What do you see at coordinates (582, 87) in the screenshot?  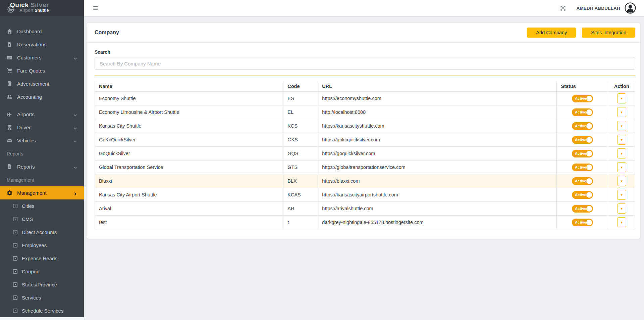 I see `column-header-status: Status` at bounding box center [582, 87].